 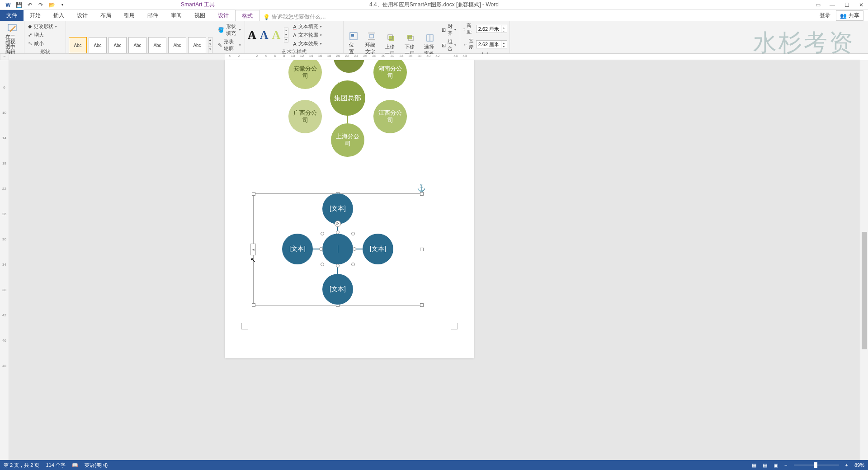 What do you see at coordinates (449, 45) in the screenshot?
I see `group-button: ⊡组合 ▾` at bounding box center [449, 45].